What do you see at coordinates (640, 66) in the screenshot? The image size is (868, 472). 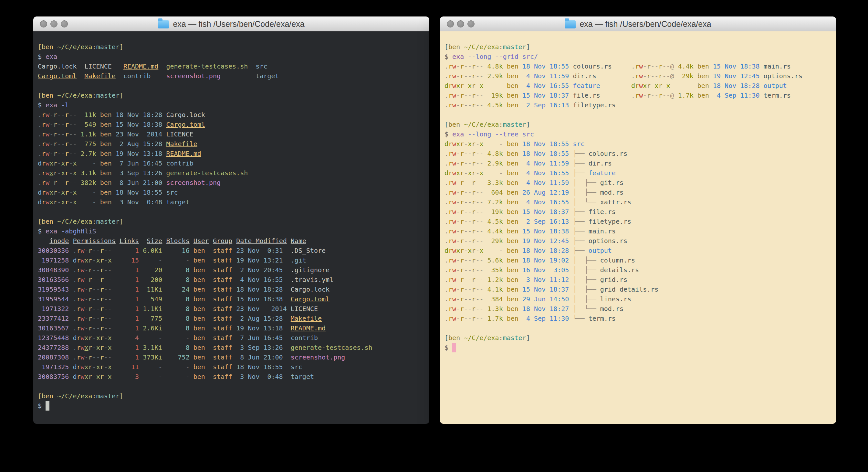 I see `terminal-line: .rw-r--r-- 4.8k ben 18 Nov 18:55 colours…` at bounding box center [640, 66].